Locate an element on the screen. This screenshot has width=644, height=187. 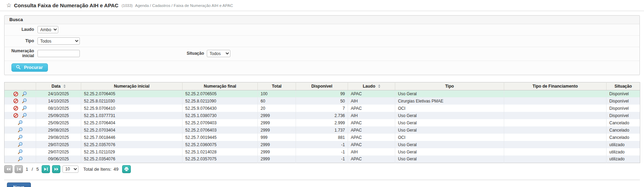
pager-last-icon is located at coordinates (56, 169).